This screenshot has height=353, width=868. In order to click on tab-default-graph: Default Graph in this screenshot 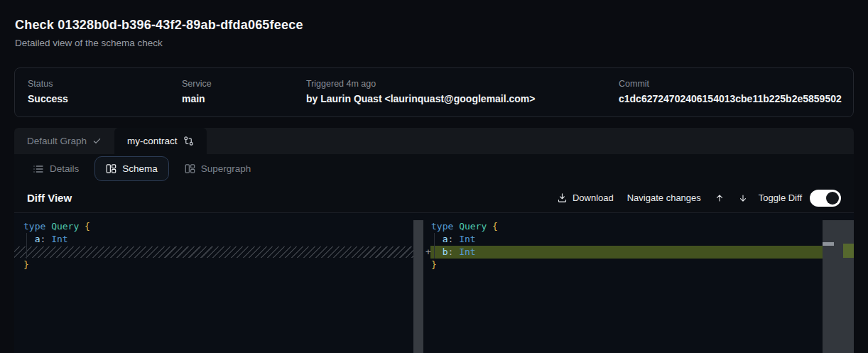, I will do `click(64, 141)`.